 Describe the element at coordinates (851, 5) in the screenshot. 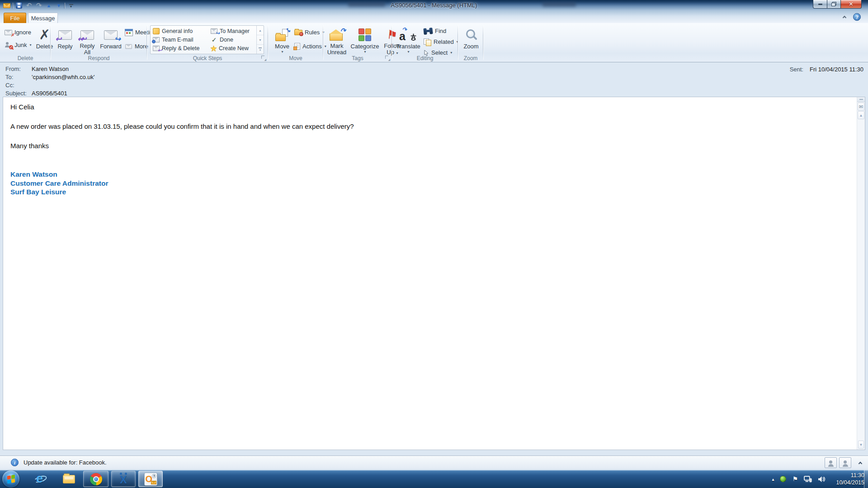

I see `close-button: ✕` at that location.